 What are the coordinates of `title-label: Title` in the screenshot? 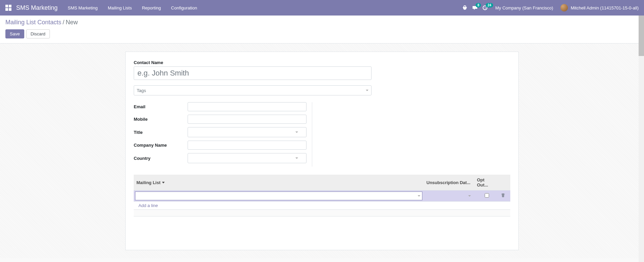 It's located at (161, 132).